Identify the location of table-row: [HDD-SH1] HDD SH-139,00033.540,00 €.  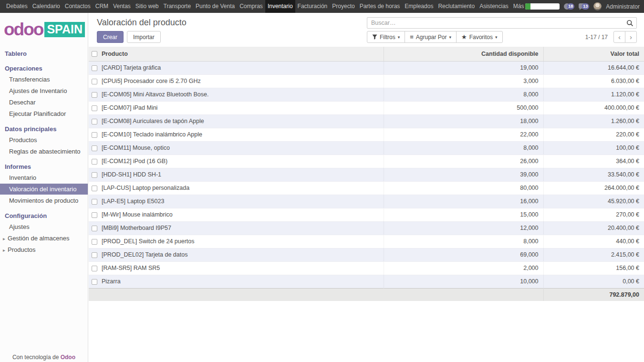
(366, 175).